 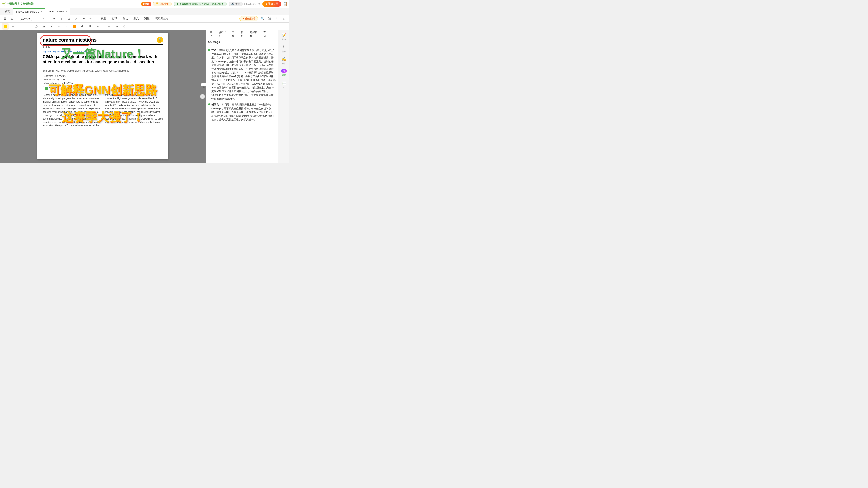 What do you see at coordinates (216, 105) in the screenshot?
I see `innovation-label: 创新点：` at bounding box center [216, 105].